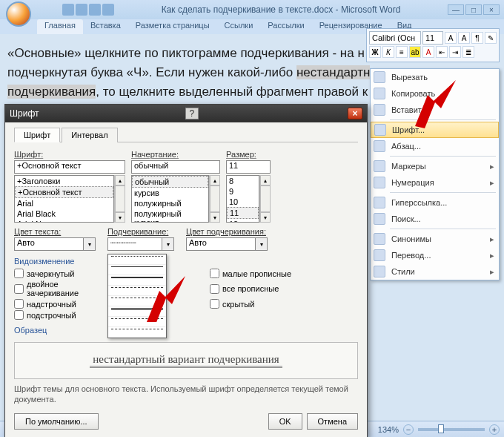 The width and height of the screenshot is (504, 437). Describe the element at coordinates (252, 10) in the screenshot. I see `title-bar: Как сделать подчеркивание в тексте.docx …` at that location.